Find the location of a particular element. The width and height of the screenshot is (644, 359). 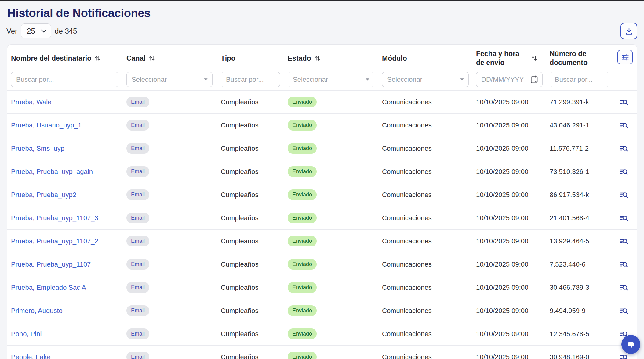

page-size-select: 25 is located at coordinates (36, 31).